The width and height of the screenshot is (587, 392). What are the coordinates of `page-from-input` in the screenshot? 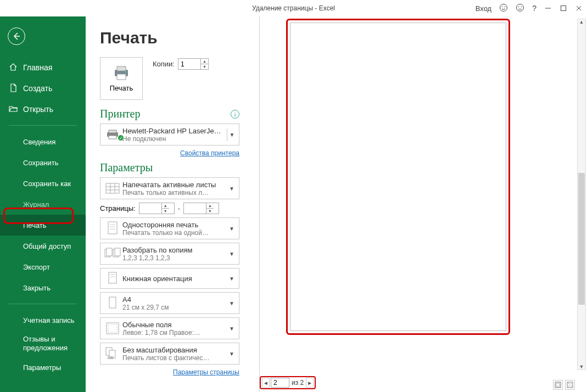 It's located at (150, 209).